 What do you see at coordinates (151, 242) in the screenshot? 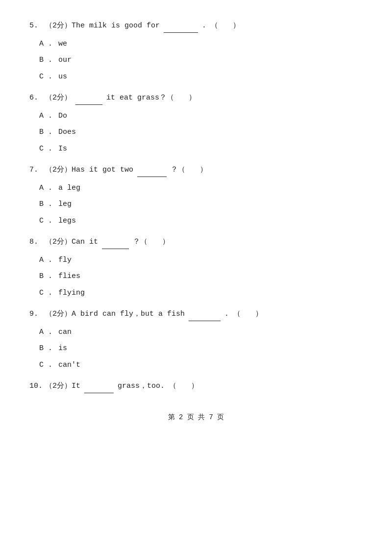
I see `q8-suffix: ？（ ）` at bounding box center [151, 242].